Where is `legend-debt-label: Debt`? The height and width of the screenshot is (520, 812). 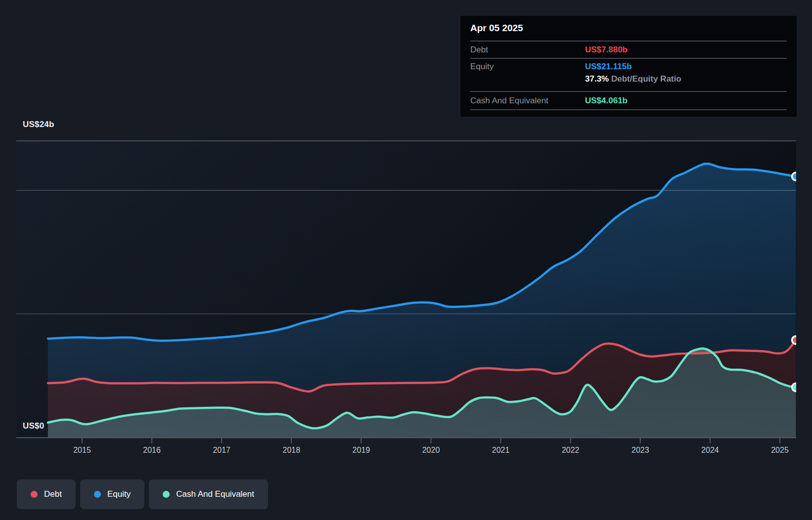 legend-debt-label: Debt is located at coordinates (53, 494).